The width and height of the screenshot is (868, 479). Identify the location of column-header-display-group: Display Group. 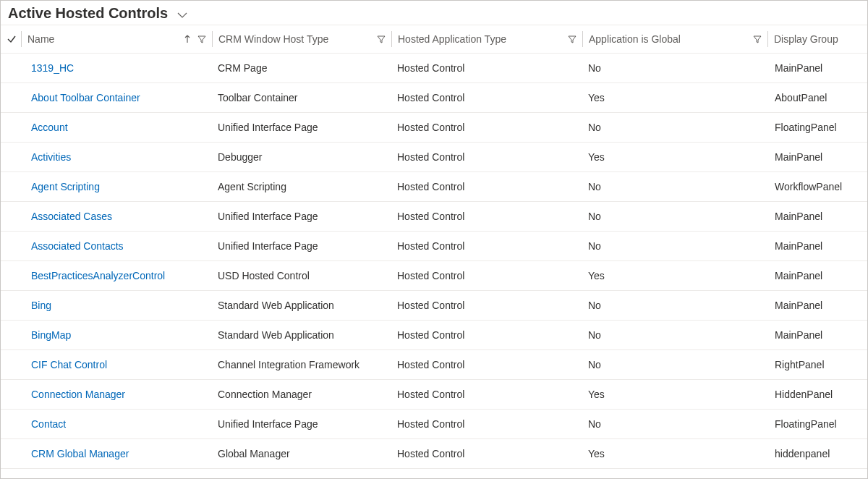
(817, 39).